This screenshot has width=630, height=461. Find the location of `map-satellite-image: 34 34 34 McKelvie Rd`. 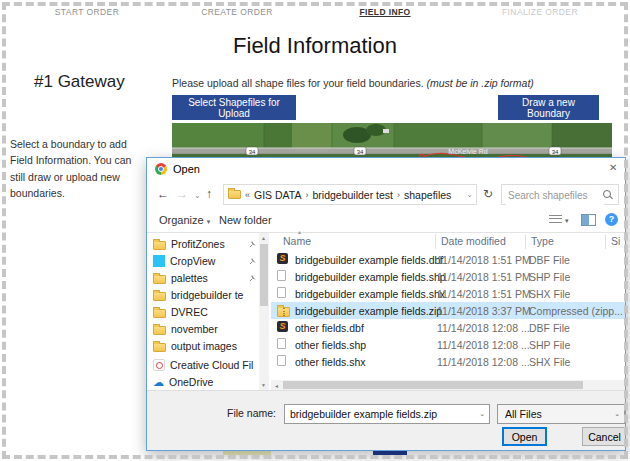

map-satellite-image: 34 34 34 McKelvie Rd is located at coordinates (392, 142).